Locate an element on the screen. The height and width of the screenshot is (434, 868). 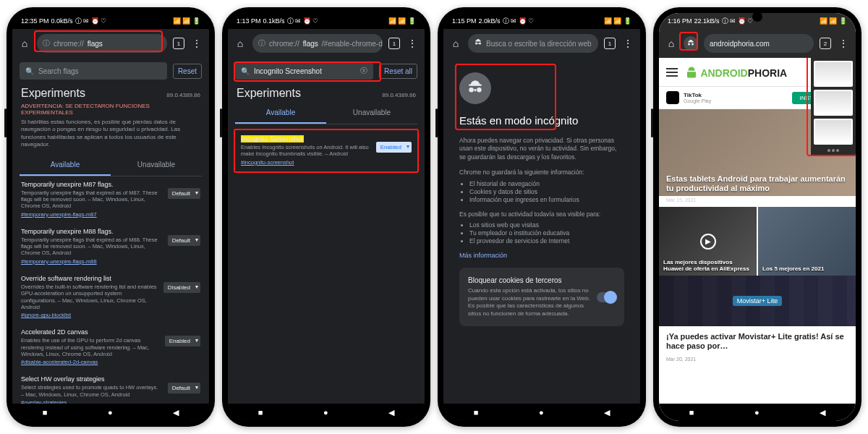
site-logo: ANDROIDPHORIA is located at coordinates (736, 72).